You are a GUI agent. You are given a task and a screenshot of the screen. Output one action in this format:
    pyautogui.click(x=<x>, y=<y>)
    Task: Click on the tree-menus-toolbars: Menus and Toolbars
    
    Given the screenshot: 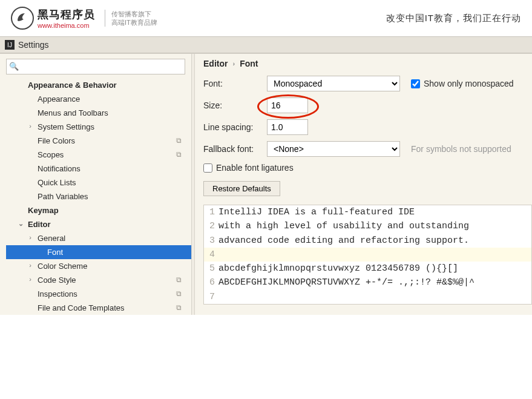 What is the action you would take?
    pyautogui.click(x=99, y=113)
    